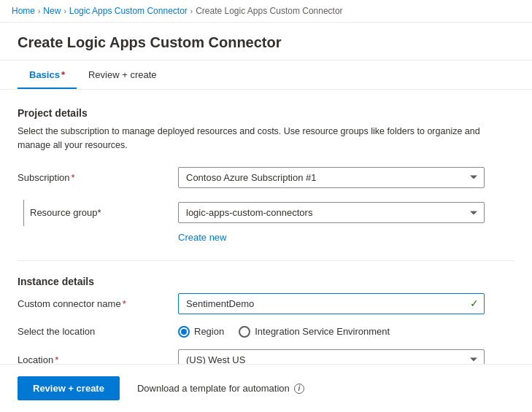  Describe the element at coordinates (23, 213) in the screenshot. I see `indent-line` at that location.